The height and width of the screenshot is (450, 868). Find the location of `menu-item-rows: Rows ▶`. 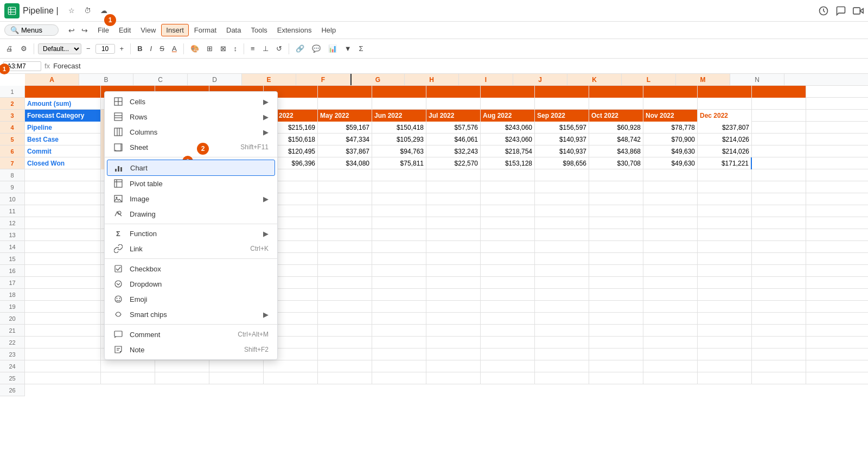

menu-item-rows: Rows ▶ is located at coordinates (191, 117).